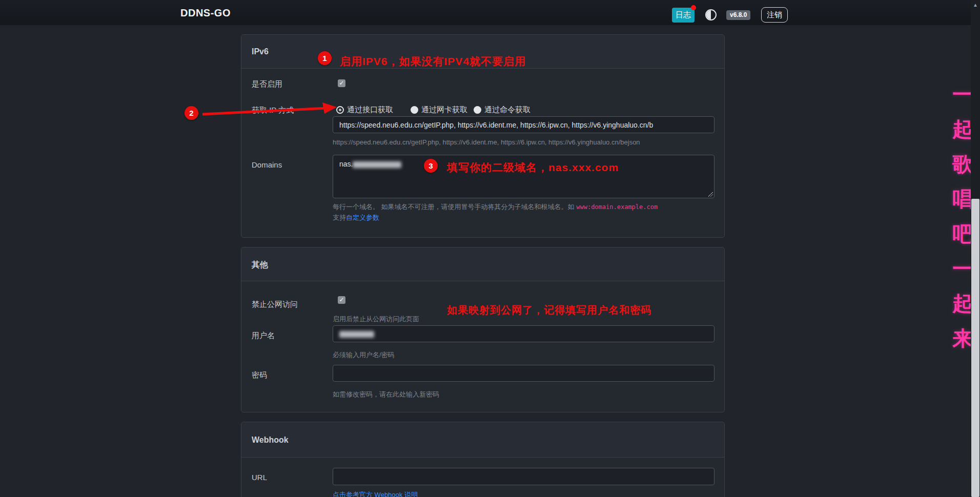 This screenshot has width=980, height=497. I want to click on app-header: DDNS-GO 日志 v6.8.0 注销, so click(490, 12).